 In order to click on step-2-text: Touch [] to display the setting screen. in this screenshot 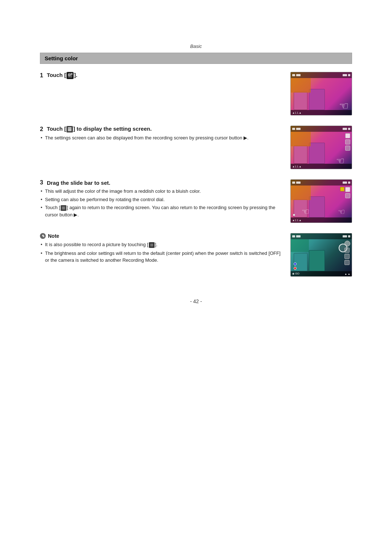, I will do `click(99, 129)`.